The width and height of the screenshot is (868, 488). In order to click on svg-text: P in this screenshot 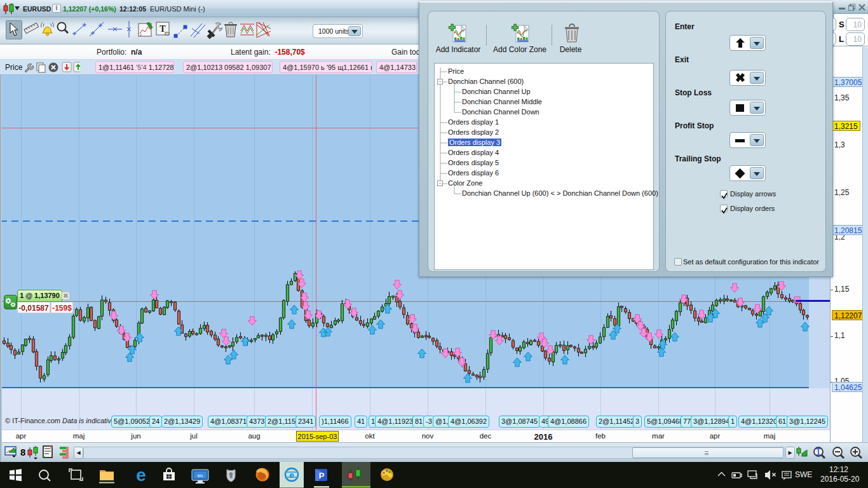, I will do `click(322, 475)`.